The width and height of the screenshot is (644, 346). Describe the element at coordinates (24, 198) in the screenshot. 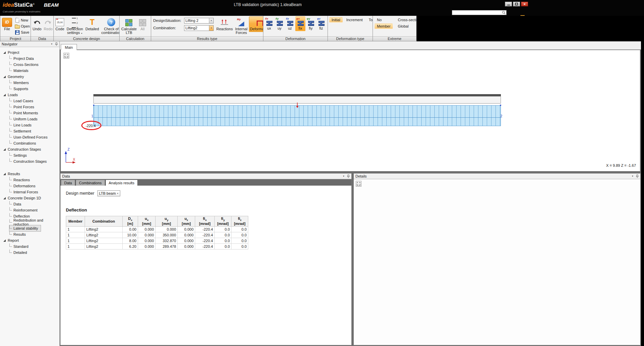

I see `navigator-item-concrete-design-1d: Concrete Design 1D` at that location.